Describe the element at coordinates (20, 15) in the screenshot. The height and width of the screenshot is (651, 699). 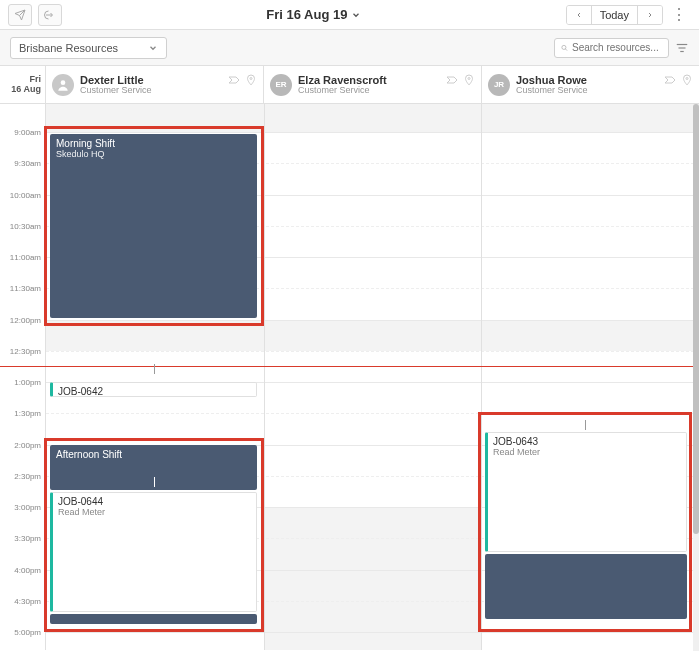
I see `paper-plane-icon` at that location.